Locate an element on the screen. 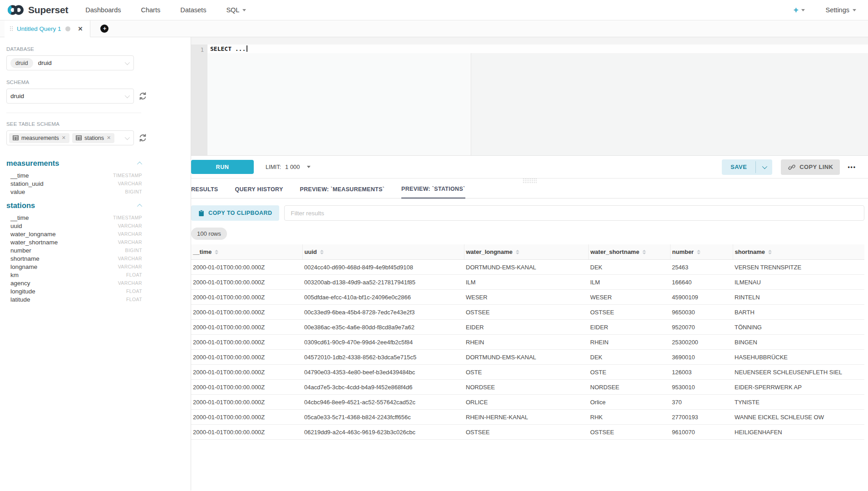 The height and width of the screenshot is (491, 868). table-cell: NORDSEE is located at coordinates (526, 387).